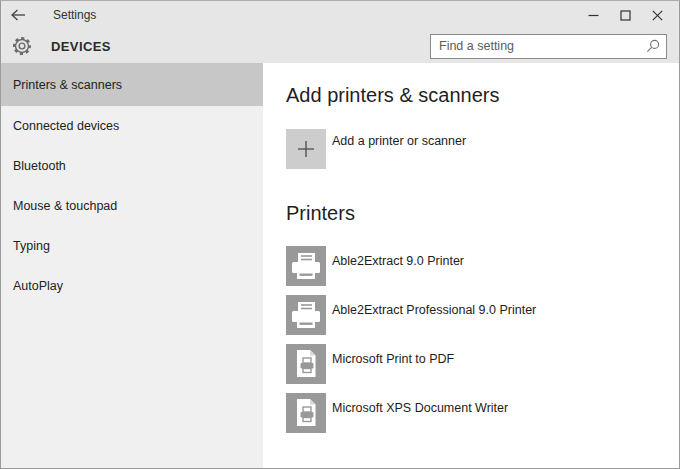 This screenshot has height=469, width=680. Describe the element at coordinates (536, 46) in the screenshot. I see `search-input` at that location.